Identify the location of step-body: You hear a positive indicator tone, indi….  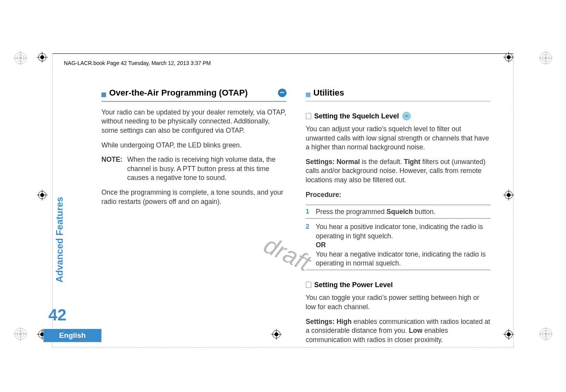
(403, 245).